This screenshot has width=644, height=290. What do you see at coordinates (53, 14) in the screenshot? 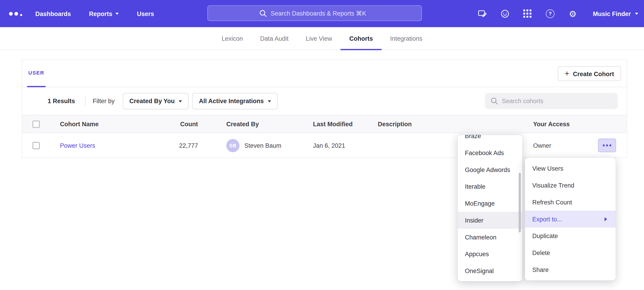
I see `nav-dashboards-label: Dashboards` at bounding box center [53, 14].